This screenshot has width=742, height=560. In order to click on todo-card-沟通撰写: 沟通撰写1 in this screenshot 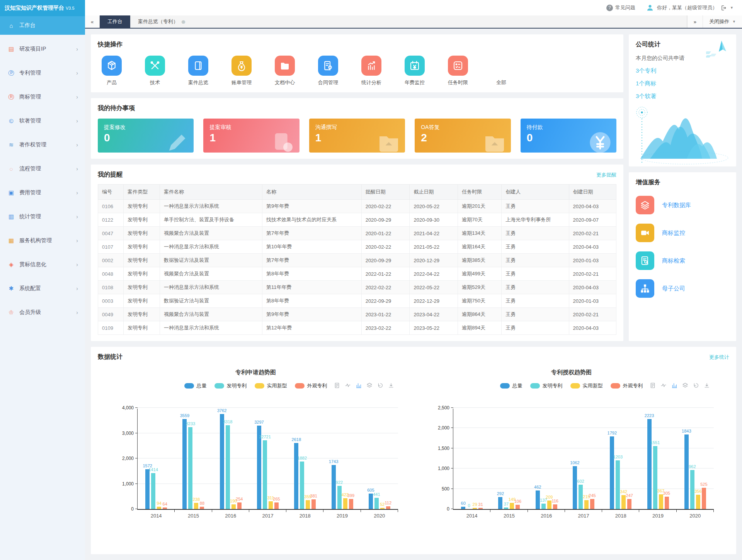, I will do `click(357, 136)`.